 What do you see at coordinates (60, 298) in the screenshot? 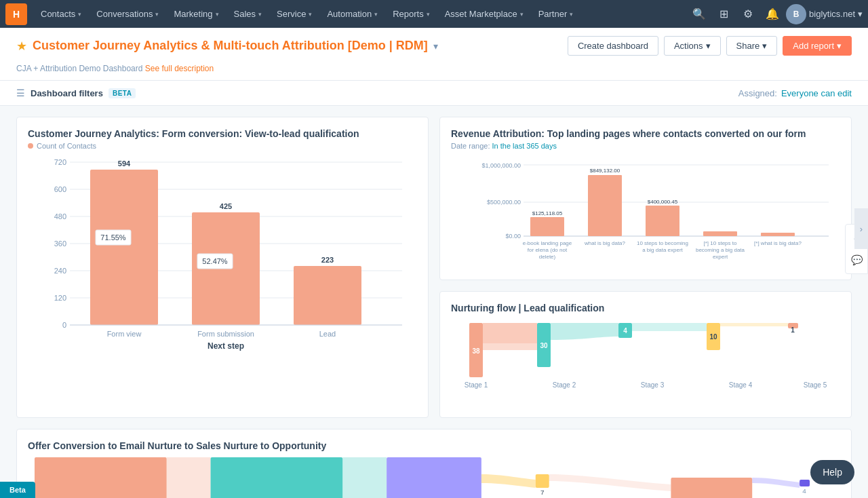
I see `svg-text: 120` at bounding box center [60, 298].